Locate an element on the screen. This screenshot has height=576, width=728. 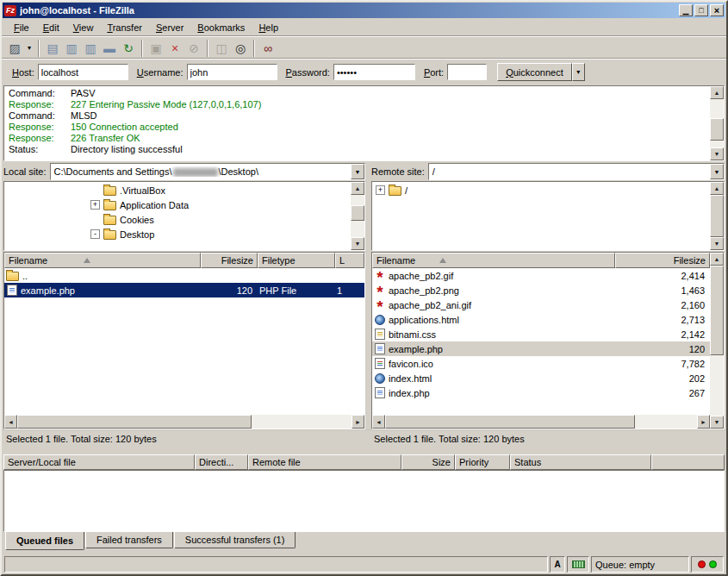
username-input is located at coordinates (233, 72).